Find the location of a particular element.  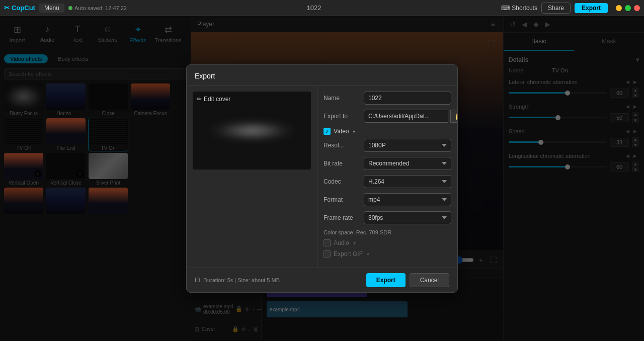

logo-icon: ✂ is located at coordinates (7, 8).